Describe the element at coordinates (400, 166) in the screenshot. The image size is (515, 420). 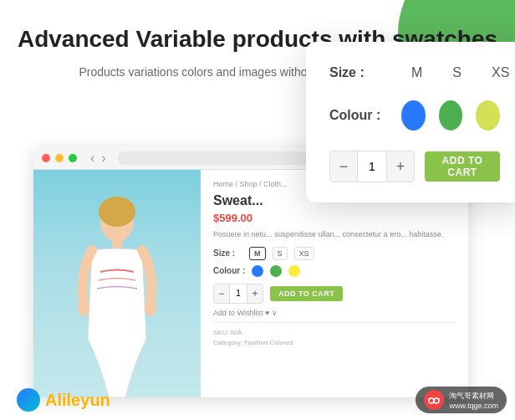
I see `popup-qty-increase-button: +` at that location.